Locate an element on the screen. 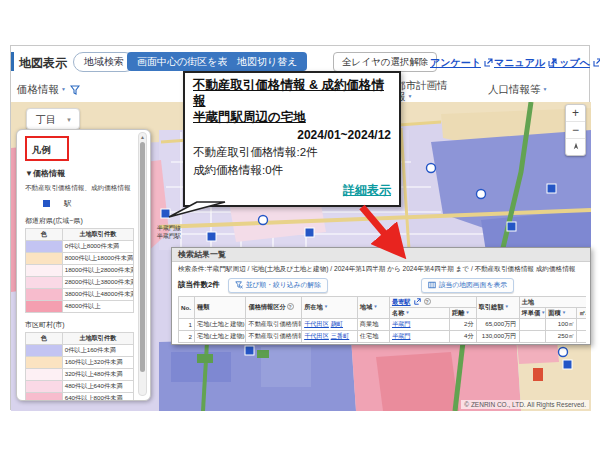 The width and height of the screenshot is (600, 450). legend-row-label: 0件以上8000件未満 is located at coordinates (98, 247).